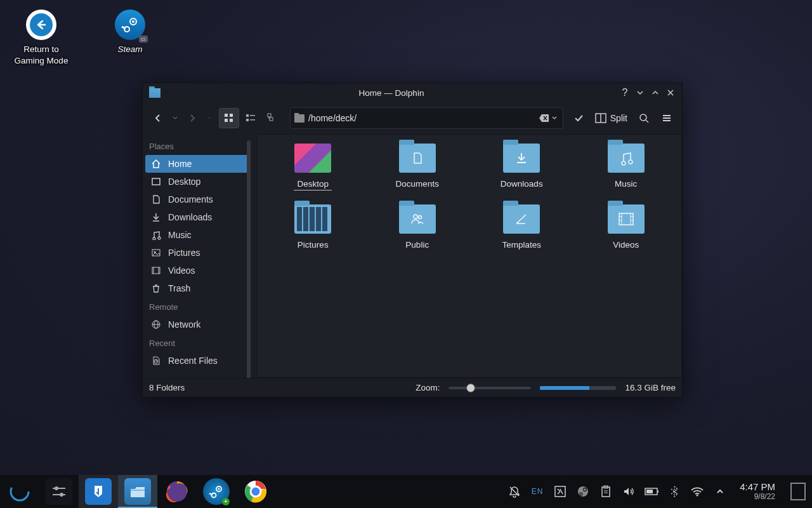 This screenshot has height=508, width=812. I want to click on sidebar-item-videos: Videos, so click(197, 271).